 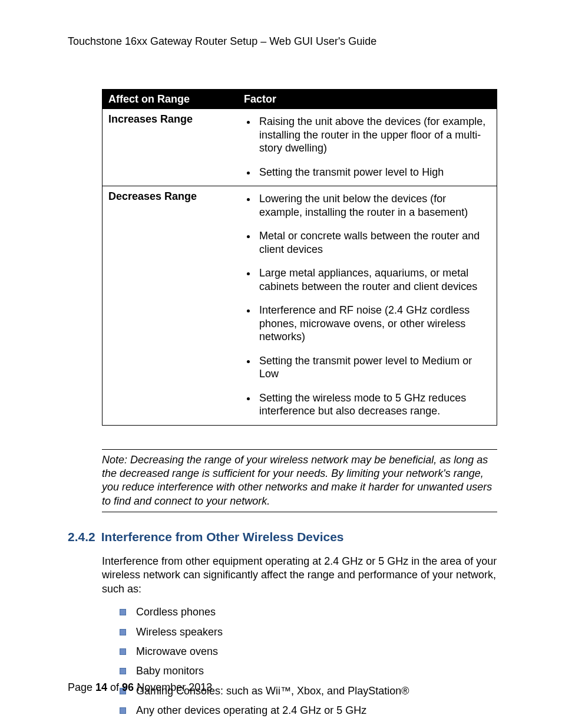 What do you see at coordinates (373, 368) in the screenshot?
I see `factor-item: Setting the transmit power level to Medi…` at bounding box center [373, 368].